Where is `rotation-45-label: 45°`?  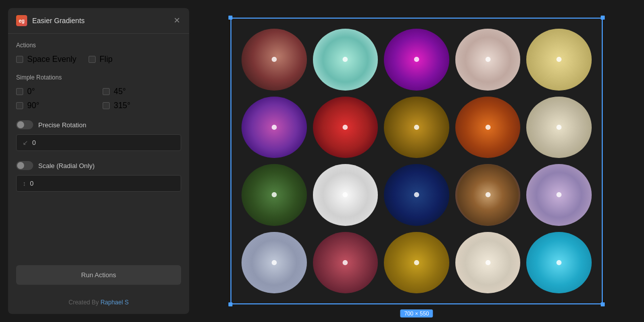 rotation-45-label: 45° is located at coordinates (120, 92).